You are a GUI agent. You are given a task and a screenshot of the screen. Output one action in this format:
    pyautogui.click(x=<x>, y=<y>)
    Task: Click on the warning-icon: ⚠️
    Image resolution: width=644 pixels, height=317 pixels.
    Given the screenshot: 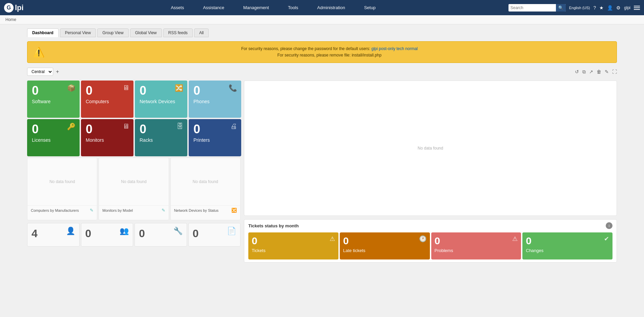 What is the action you would take?
    pyautogui.click(x=39, y=52)
    